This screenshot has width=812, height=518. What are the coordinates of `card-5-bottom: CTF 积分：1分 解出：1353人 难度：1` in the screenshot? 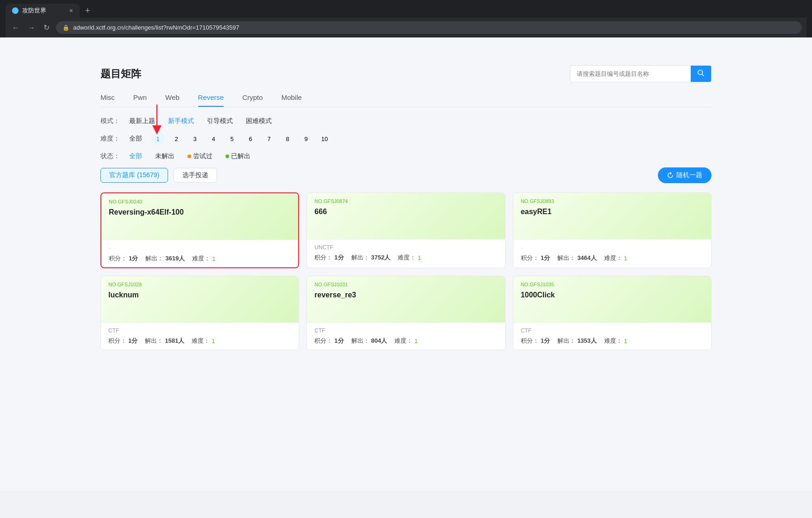 It's located at (612, 336).